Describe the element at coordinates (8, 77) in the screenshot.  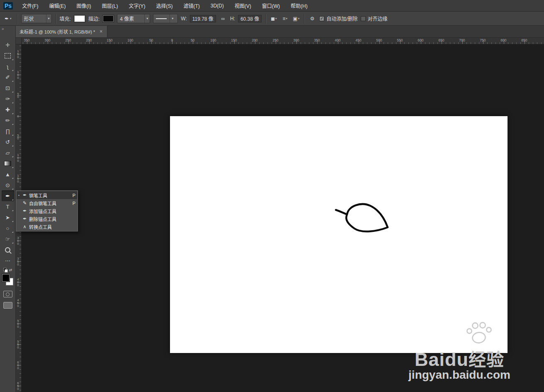
I see `quick-selection-tool: ✐` at that location.